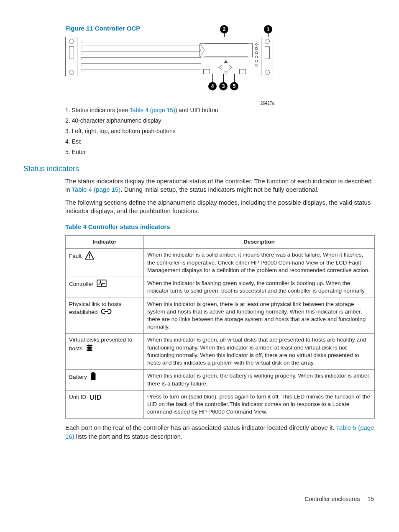 This screenshot has width=399, height=532. What do you see at coordinates (212, 86) in the screenshot?
I see `callout-bubble-4: 4` at bounding box center [212, 86].